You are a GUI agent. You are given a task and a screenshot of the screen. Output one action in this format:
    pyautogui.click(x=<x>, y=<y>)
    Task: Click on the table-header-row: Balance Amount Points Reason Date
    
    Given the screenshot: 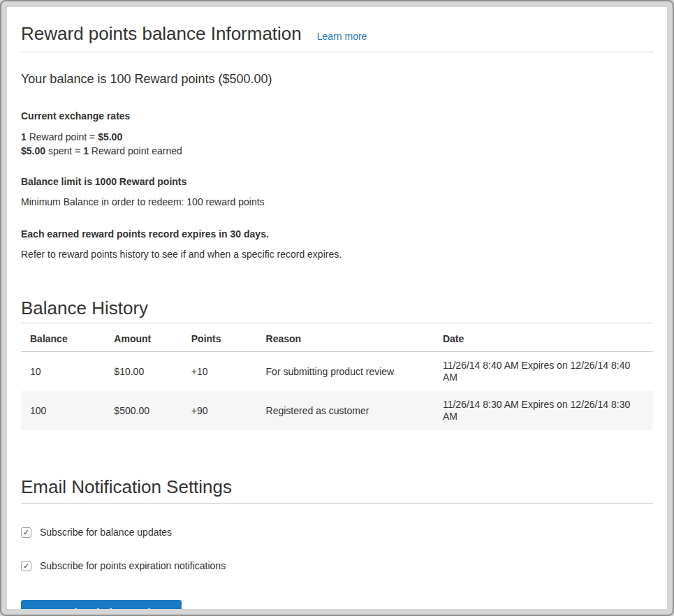 What is the action you would take?
    pyautogui.click(x=337, y=338)
    